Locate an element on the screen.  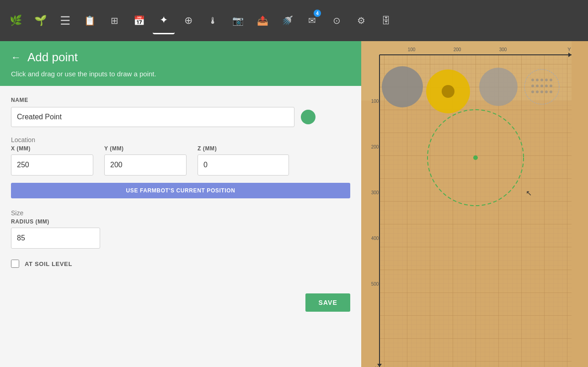
date-icon: 📅 is located at coordinates (139, 21).